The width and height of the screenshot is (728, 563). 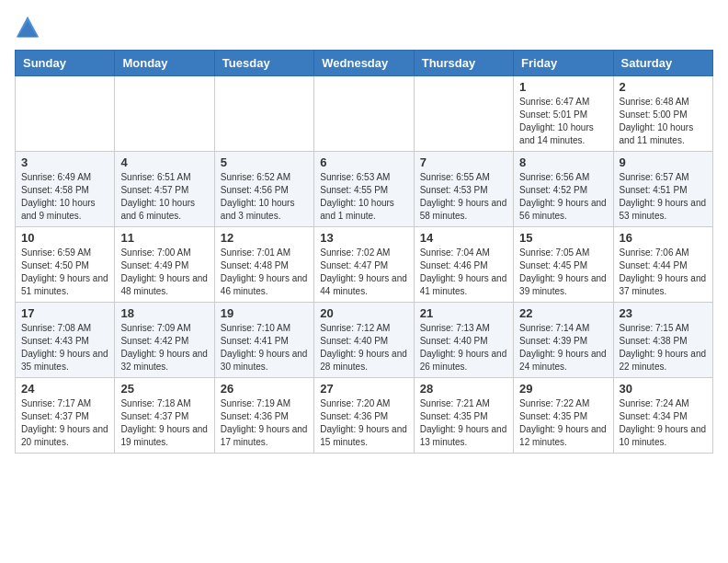 I want to click on day-number: 10, so click(x=64, y=237).